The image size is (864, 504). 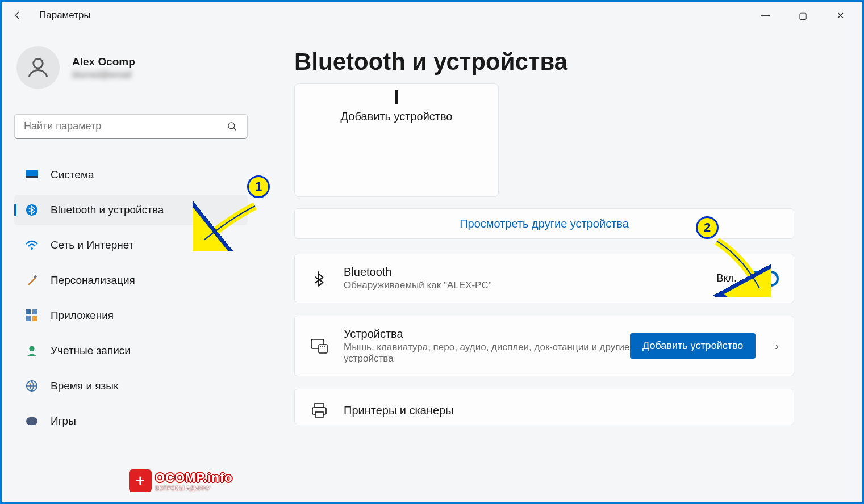 I want to click on printers-row: Принтеры и сканеры, so click(x=544, y=407).